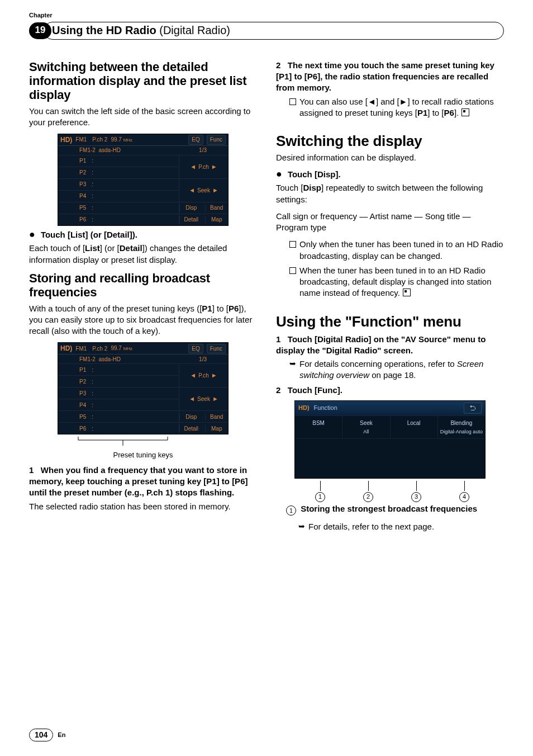 The image size is (533, 756). I want to click on item-1-num: 1, so click(291, 511).